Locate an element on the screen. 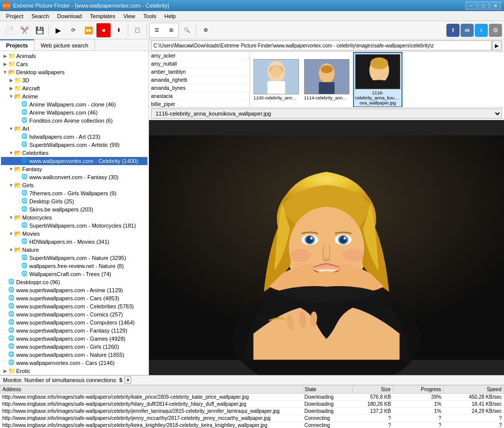 The width and height of the screenshot is (504, 428). open-button: ✂️ is located at coordinates (24, 30).